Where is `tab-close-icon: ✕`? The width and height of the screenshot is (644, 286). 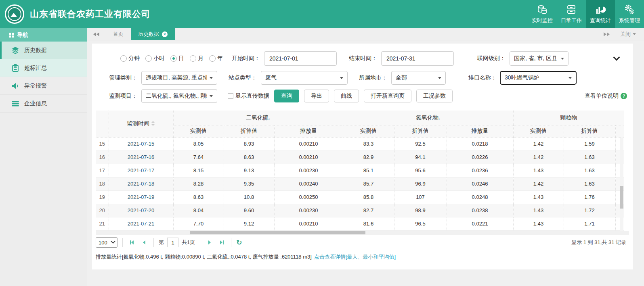
tab-close-icon: ✕ is located at coordinates (165, 34).